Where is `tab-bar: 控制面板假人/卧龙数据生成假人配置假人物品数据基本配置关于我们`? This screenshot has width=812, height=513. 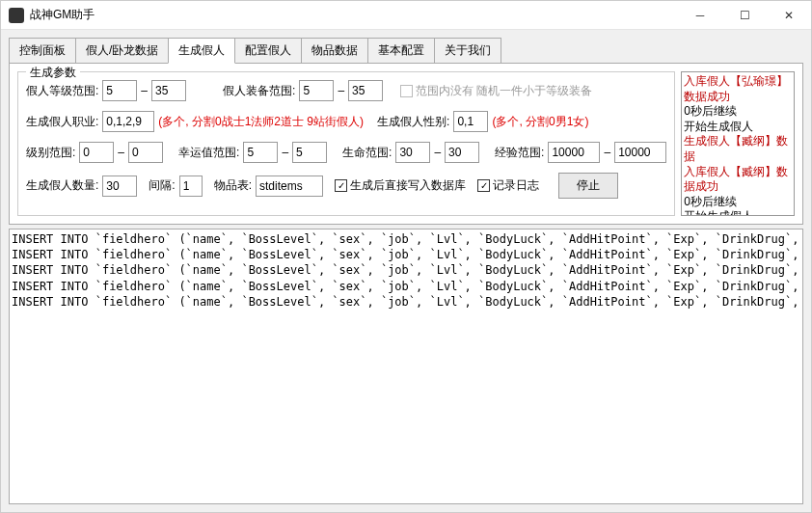 tab-bar: 控制面板假人/卧龙数据生成假人配置假人物品数据基本配置关于我们 is located at coordinates (406, 48).